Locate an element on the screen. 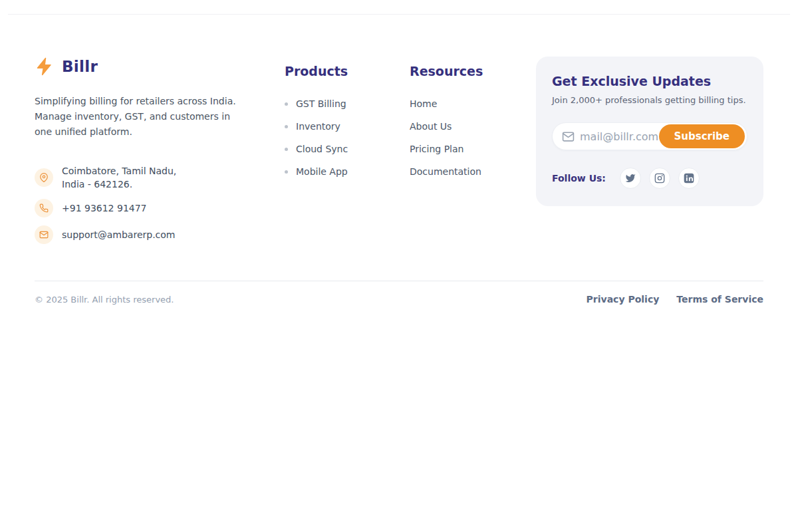 Image resolution: width=798 pixels, height=532 pixels. link-label: Inventory is located at coordinates (318, 126).